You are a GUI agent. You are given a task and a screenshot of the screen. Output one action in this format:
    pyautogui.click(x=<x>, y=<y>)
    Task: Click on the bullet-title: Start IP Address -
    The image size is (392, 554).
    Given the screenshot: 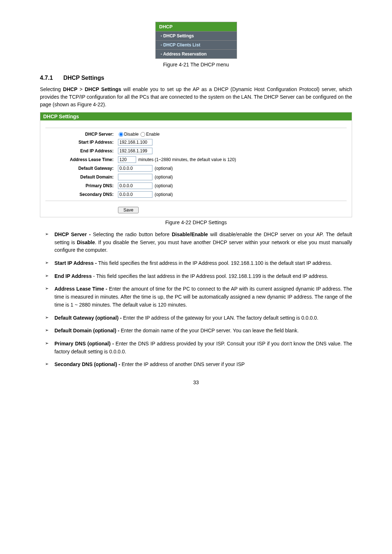 What is the action you would take?
    pyautogui.click(x=76, y=263)
    